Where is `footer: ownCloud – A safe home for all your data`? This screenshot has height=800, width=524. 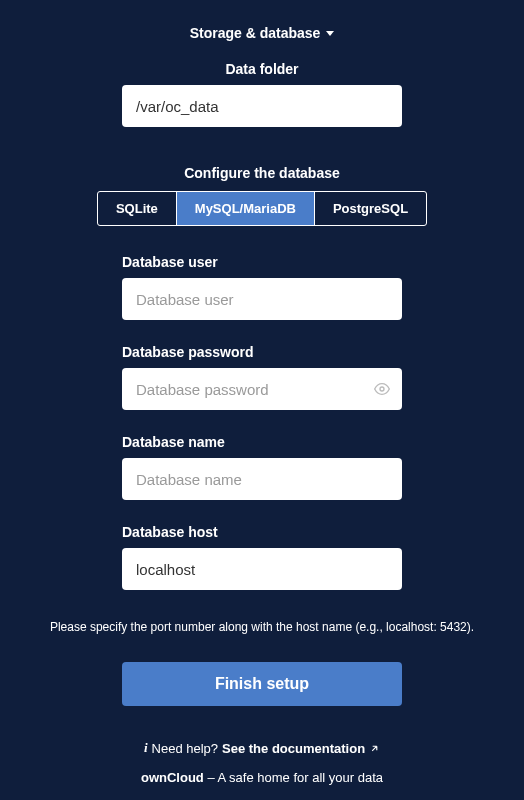 footer: ownCloud – A safe home for all your data is located at coordinates (262, 778).